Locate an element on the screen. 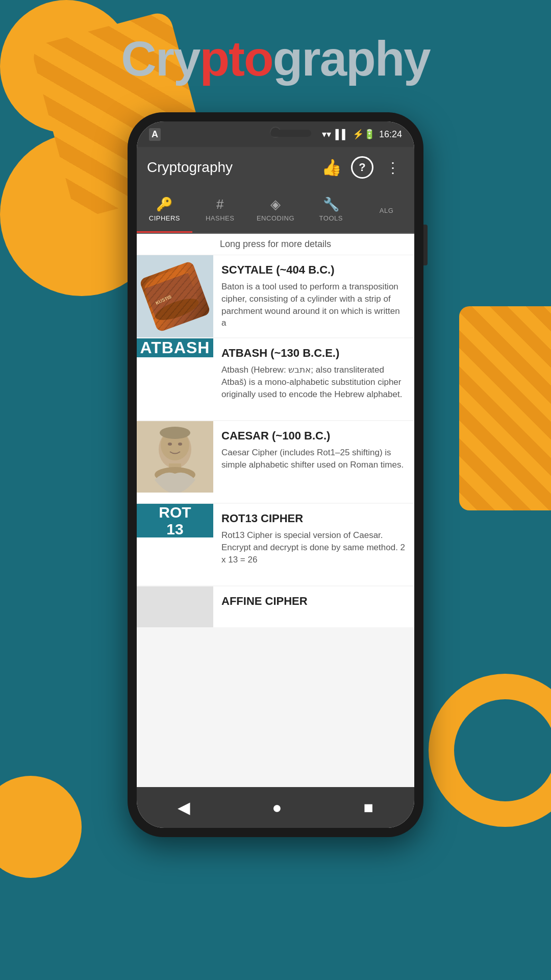 Image resolution: width=551 pixels, height=980 pixels. phone-side-button is located at coordinates (425, 245).